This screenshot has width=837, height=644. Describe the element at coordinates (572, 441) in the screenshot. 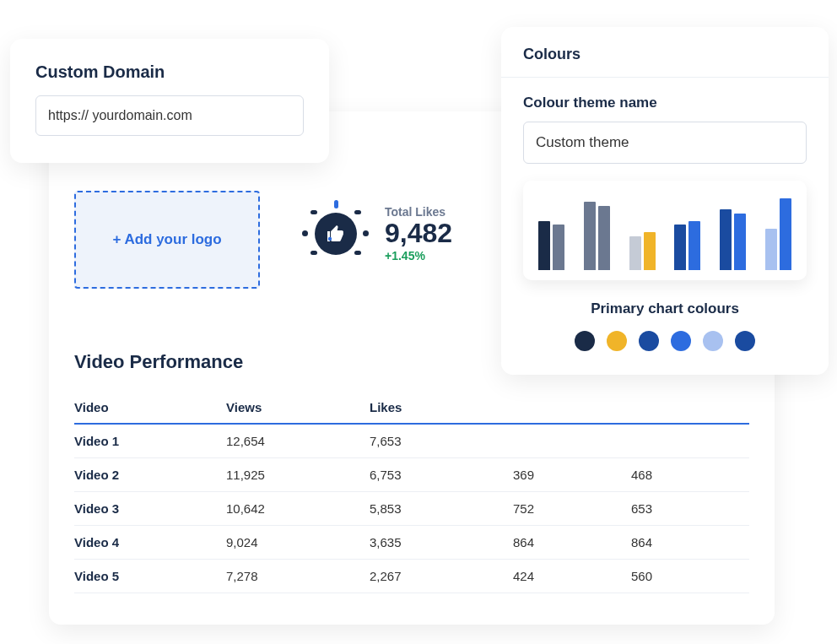

I see `cell-c4` at that location.